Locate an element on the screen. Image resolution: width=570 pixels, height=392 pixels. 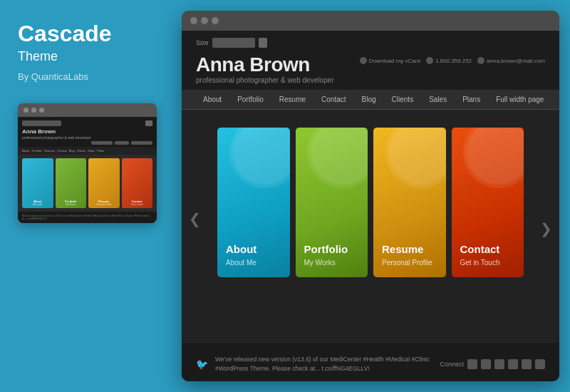
card-about-sub: About Me is located at coordinates (254, 262).